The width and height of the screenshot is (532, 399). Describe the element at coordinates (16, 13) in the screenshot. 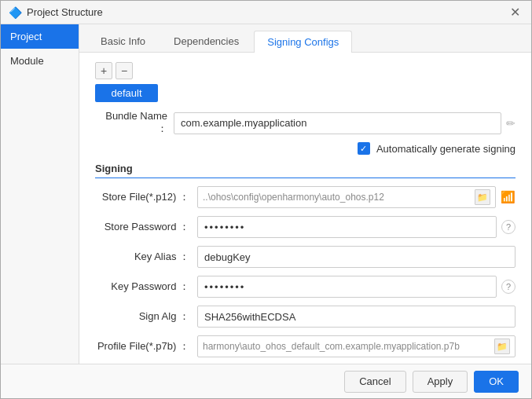

I see `app-icon: 🔷` at that location.